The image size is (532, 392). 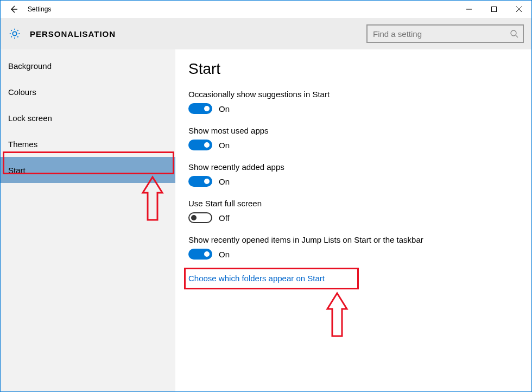 What do you see at coordinates (266, 9) in the screenshot?
I see `titlebar: Settings` at bounding box center [266, 9].